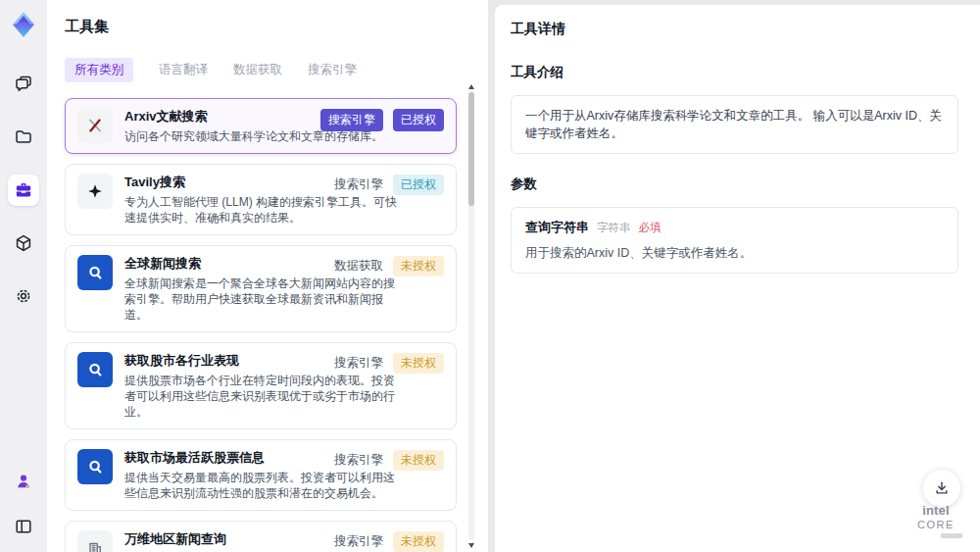 The image size is (980, 552). I want to click on sidebar-item-chat, so click(24, 84).